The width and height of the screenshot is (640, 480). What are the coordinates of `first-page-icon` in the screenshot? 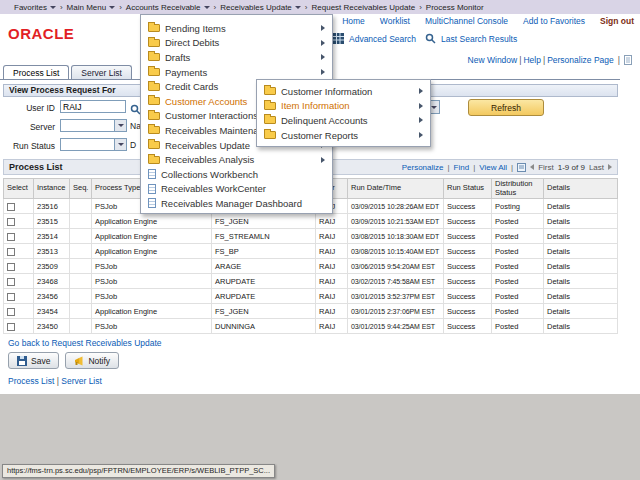 It's located at (532, 167).